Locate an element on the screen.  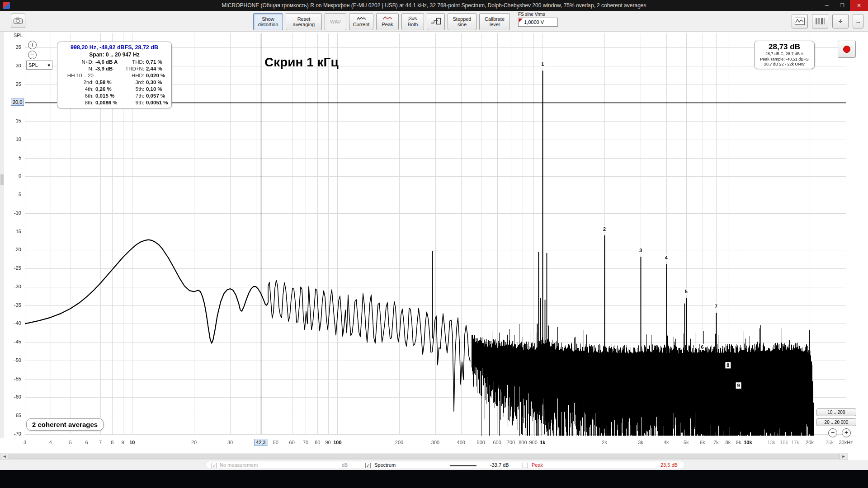
pan-button: ✛ is located at coordinates (840, 21).